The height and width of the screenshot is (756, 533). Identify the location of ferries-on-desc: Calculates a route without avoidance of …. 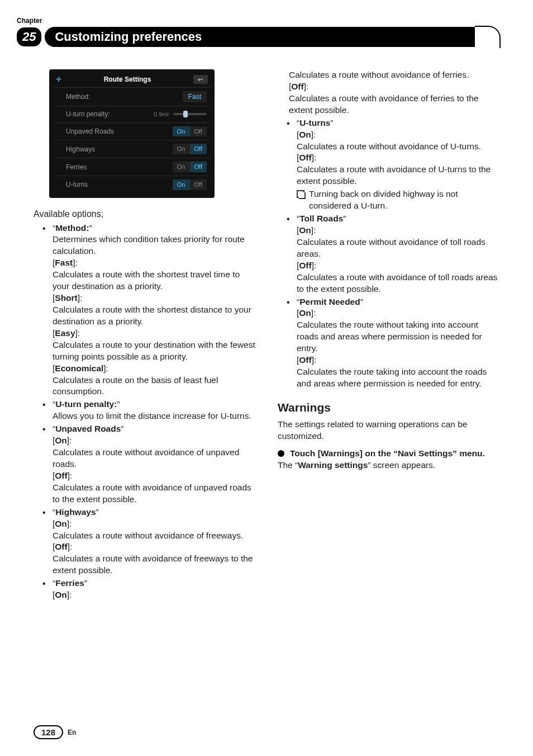
(394, 75).